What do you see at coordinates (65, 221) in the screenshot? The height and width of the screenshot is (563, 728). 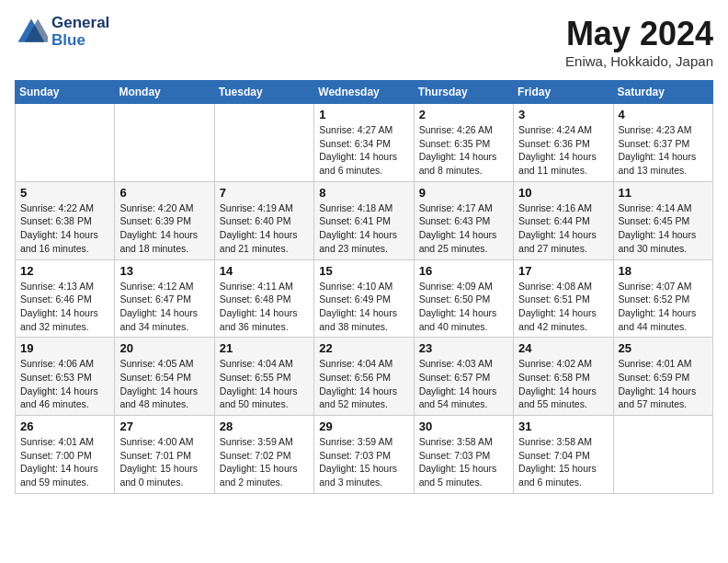 I see `calendar-cell: 5Sunrise: 4:22 AM Sunset: 6:38 PM Daylig…` at bounding box center [65, 221].